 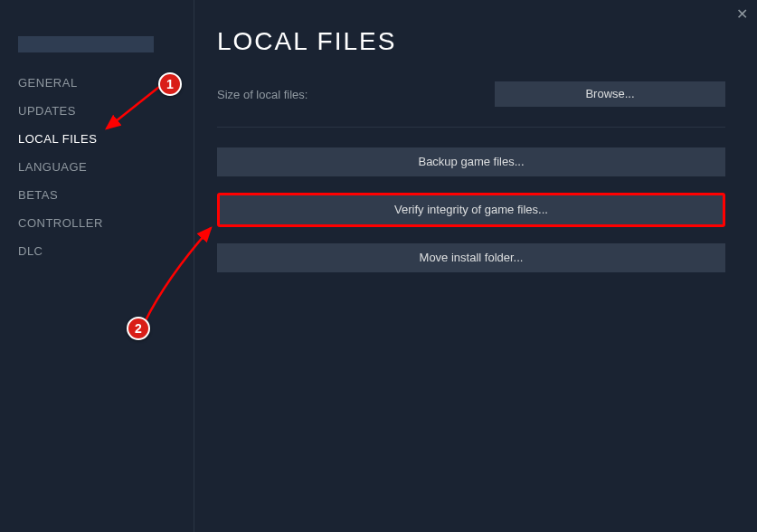 I want to click on sidebar-item-betas: BETAS, so click(x=106, y=195).